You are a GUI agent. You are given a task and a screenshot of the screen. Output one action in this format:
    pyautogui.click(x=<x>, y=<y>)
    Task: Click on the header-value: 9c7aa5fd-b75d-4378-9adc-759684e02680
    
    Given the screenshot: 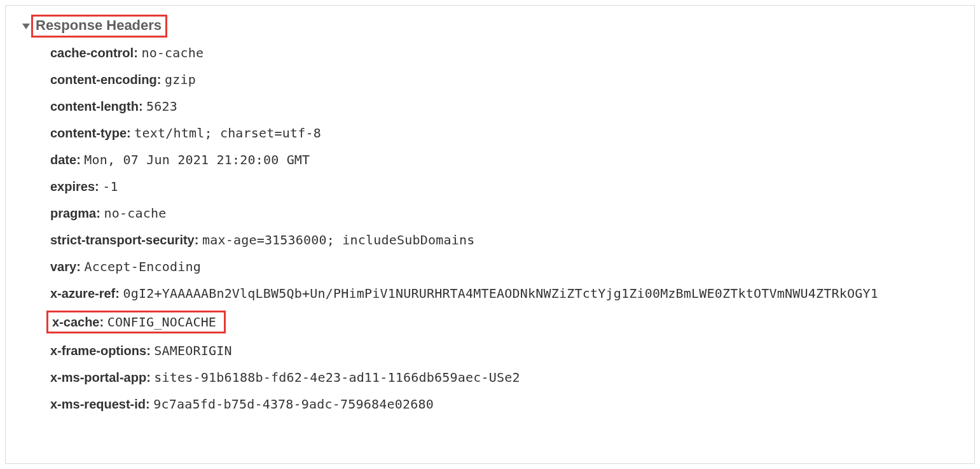 What is the action you would take?
    pyautogui.click(x=294, y=404)
    